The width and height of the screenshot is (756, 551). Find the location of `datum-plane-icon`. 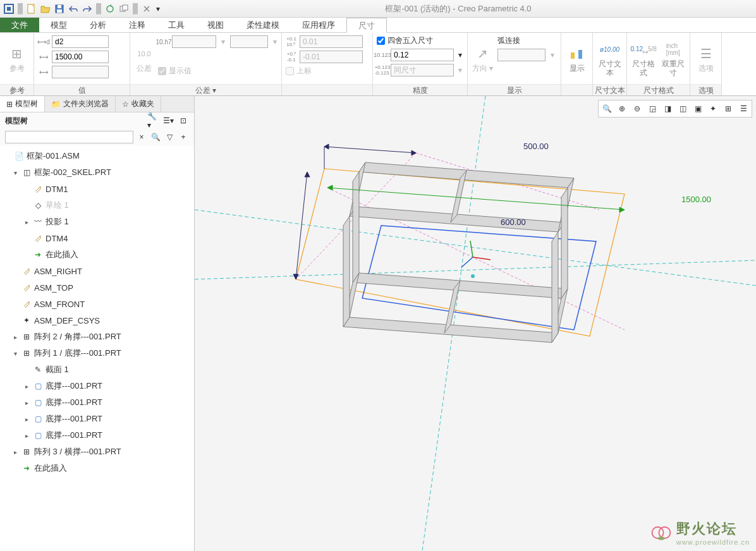

datum-plane-icon is located at coordinates (27, 288).